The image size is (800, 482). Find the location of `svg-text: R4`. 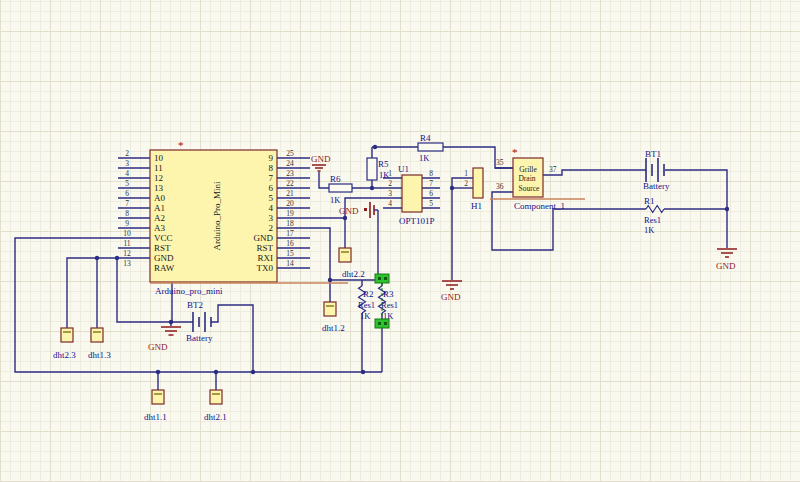

svg-text: R4 is located at coordinates (426, 138).